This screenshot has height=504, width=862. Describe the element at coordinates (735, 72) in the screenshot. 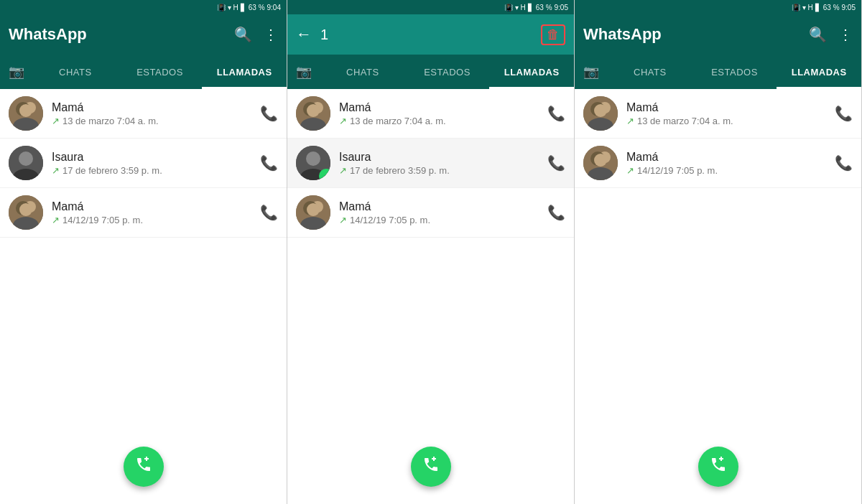

I see `tab-estados-3: ESTADOS` at that location.